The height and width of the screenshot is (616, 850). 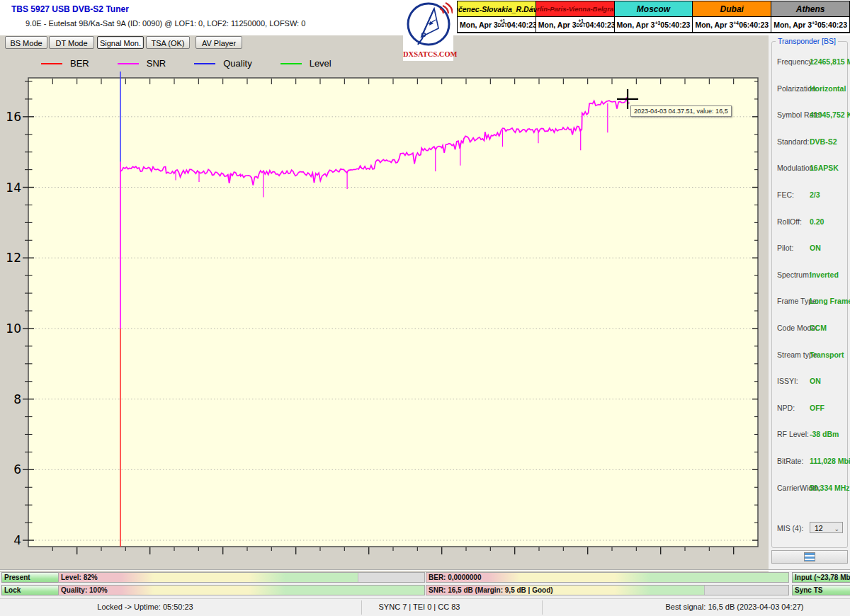 What do you see at coordinates (17, 540) in the screenshot?
I see `y-axis-label: 4` at bounding box center [17, 540].